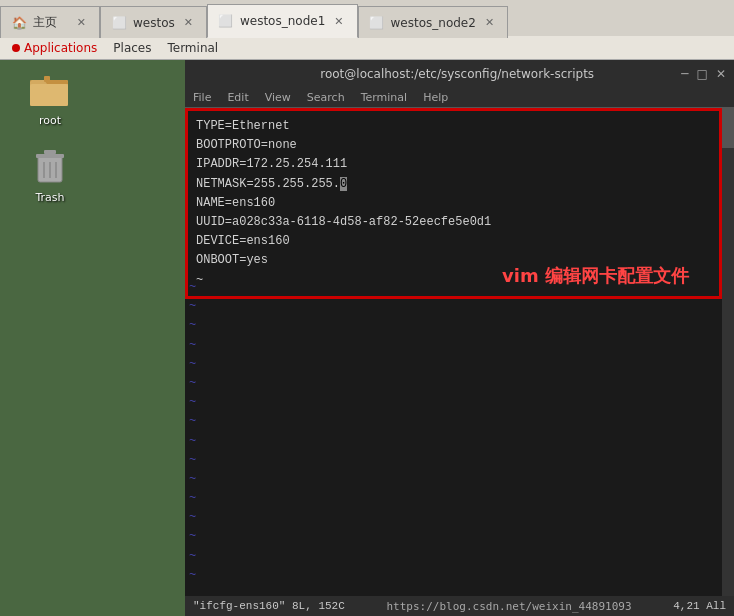  What do you see at coordinates (490, 22) in the screenshot?
I see `tab-westos-node2-close: ✕` at bounding box center [490, 22].